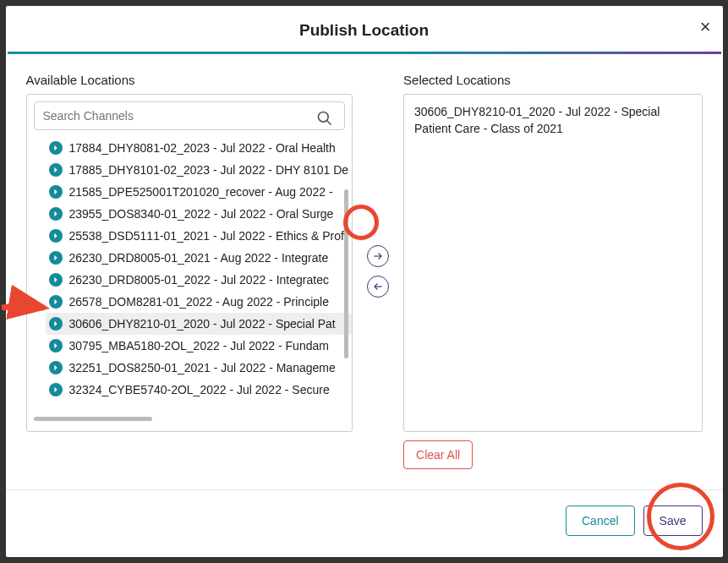  I want to click on horizontal-scrollbar, so click(93, 419).